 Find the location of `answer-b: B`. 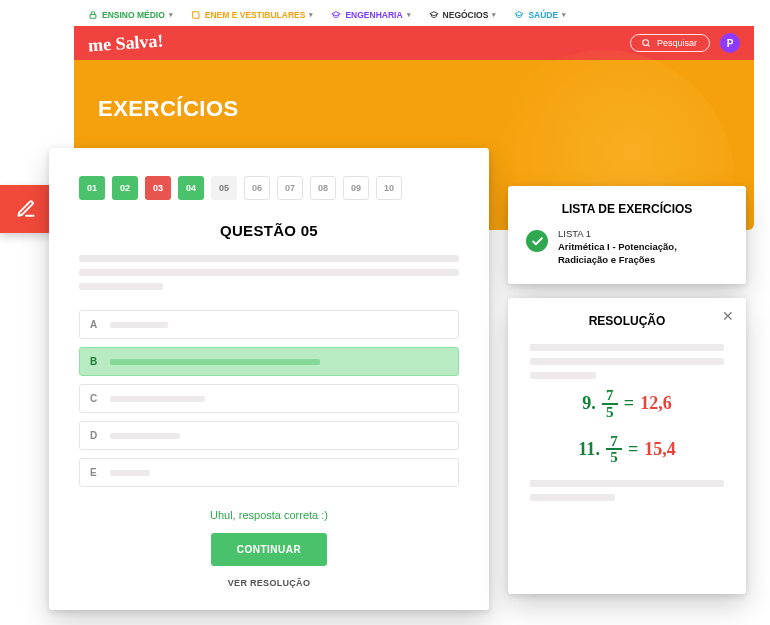

answer-b: B is located at coordinates (269, 362).